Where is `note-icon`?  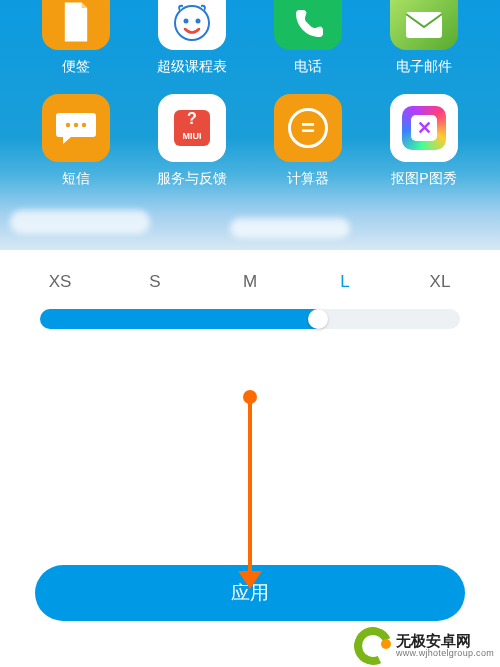 note-icon is located at coordinates (76, 25).